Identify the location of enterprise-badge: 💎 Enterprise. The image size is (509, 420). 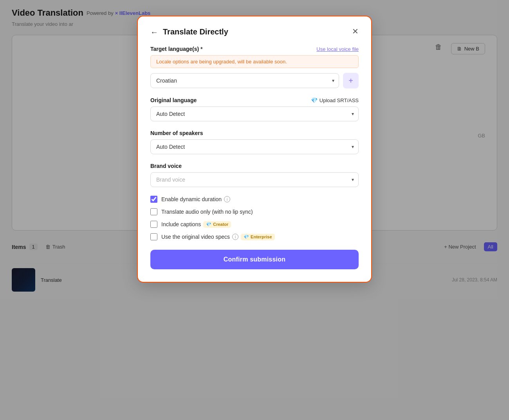
(258, 237).